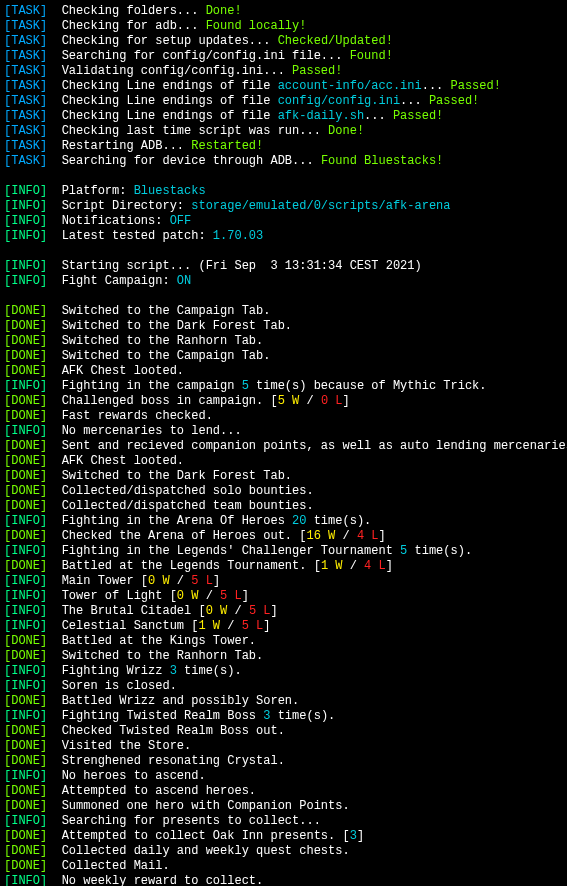 The height and width of the screenshot is (886, 567). I want to click on log-line: [DONE] Sent and recieved companion point…, so click(284, 446).